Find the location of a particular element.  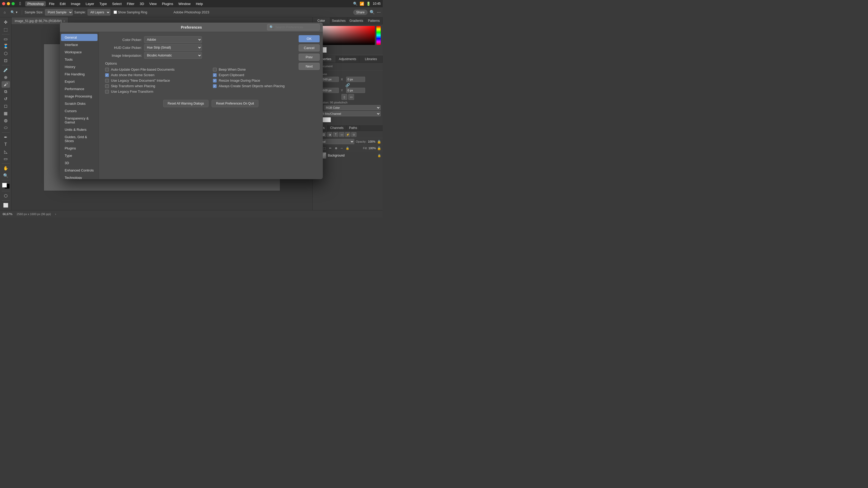

layer-background: 👁 Background 🔒 is located at coordinates (348, 156).